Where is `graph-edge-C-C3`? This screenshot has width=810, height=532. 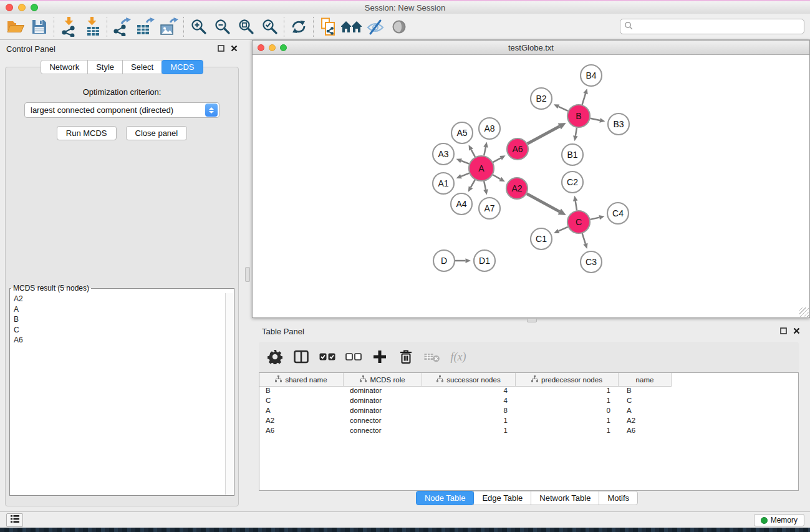 graph-edge-C-C3 is located at coordinates (584, 238).